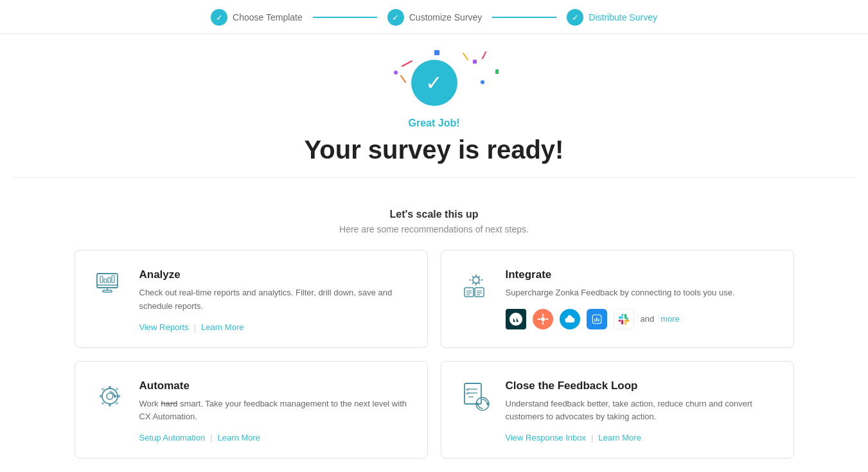  What do you see at coordinates (641, 293) in the screenshot?
I see `integrate-desc: Supercharge Zonka Feedback by connecting…` at bounding box center [641, 293].